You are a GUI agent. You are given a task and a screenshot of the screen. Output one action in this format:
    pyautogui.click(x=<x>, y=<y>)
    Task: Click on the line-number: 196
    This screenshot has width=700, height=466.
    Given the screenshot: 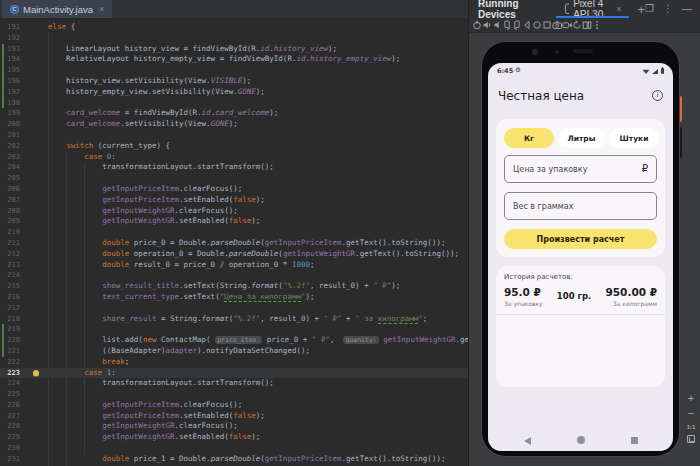 What is the action you would take?
    pyautogui.click(x=10, y=82)
    